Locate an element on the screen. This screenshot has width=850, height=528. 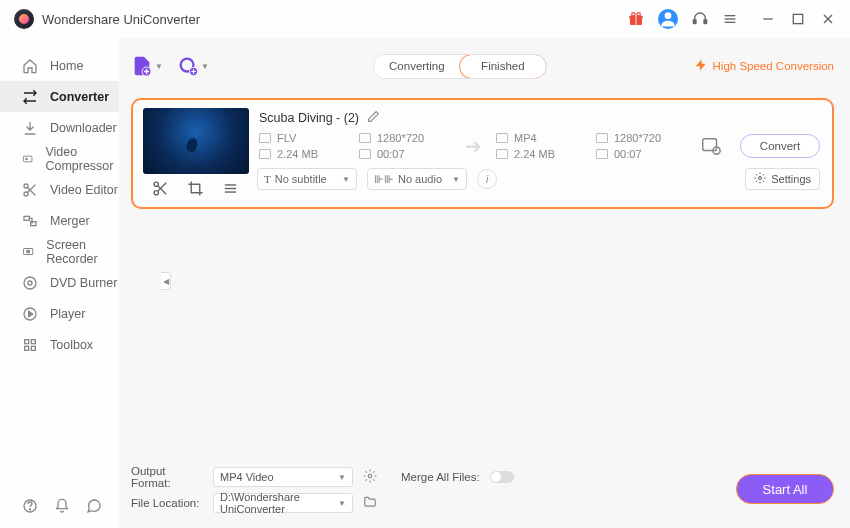
feedback-icon is located at coordinates (94, 506).